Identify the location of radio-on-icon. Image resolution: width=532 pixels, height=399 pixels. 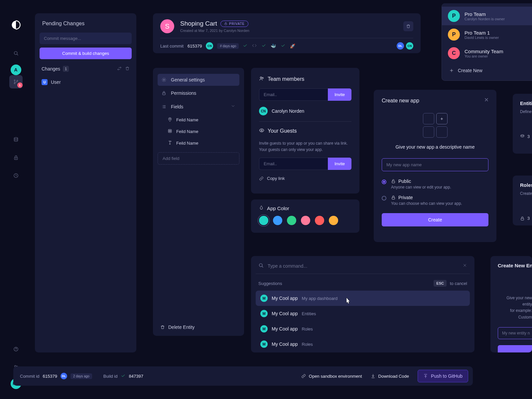
(384, 182).